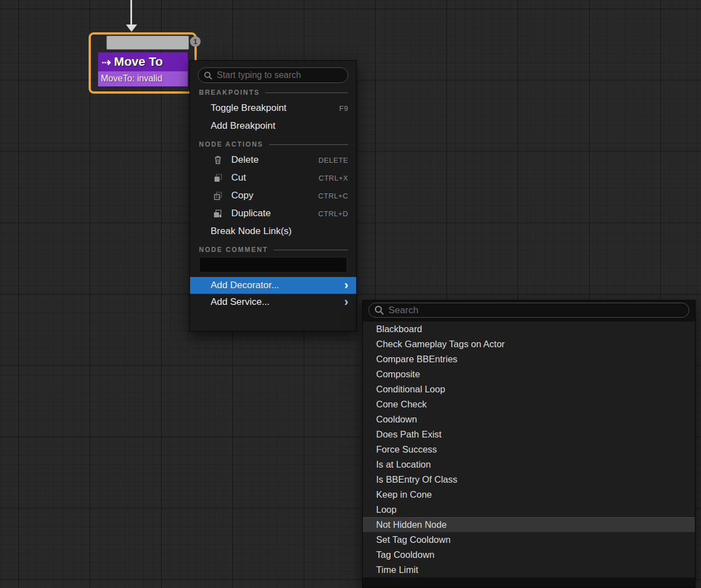  I want to click on context-search-input, so click(280, 75).